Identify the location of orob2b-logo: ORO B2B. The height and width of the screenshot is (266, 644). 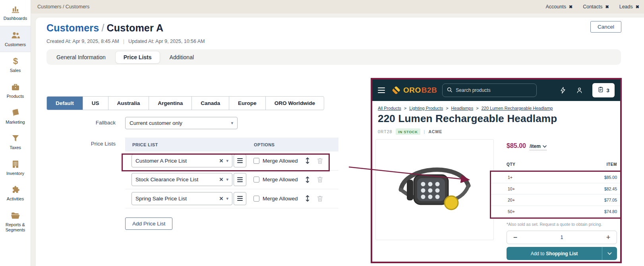
(414, 90).